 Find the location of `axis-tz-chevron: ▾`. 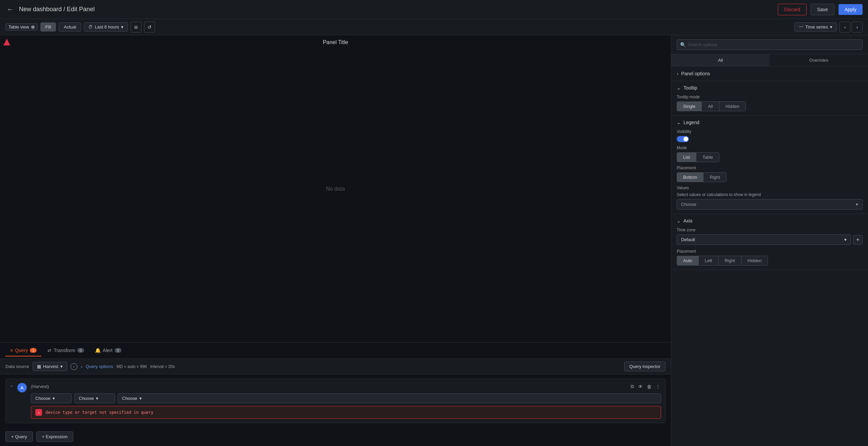

axis-tz-chevron: ▾ is located at coordinates (845, 239).